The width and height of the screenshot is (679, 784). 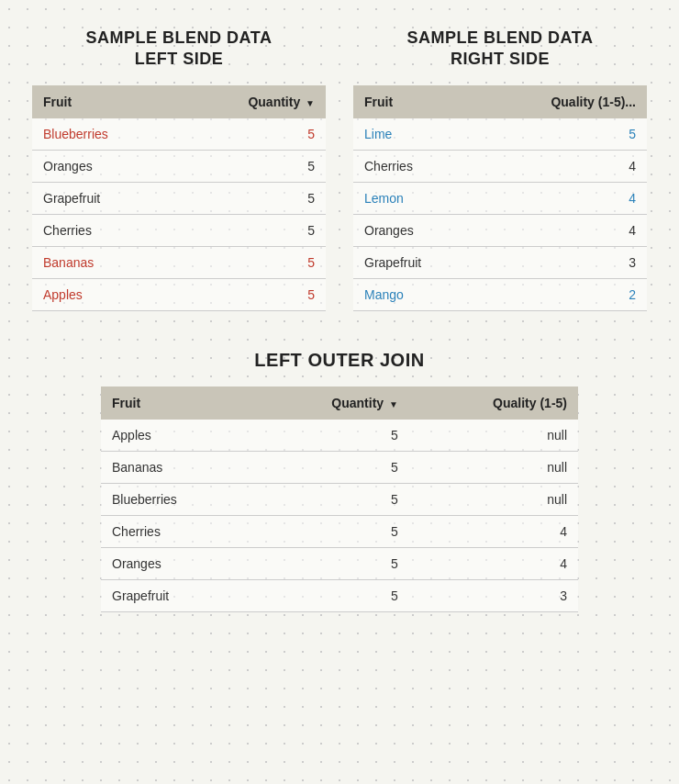 What do you see at coordinates (500, 134) in the screenshot?
I see `table-row: Lime 5` at bounding box center [500, 134].